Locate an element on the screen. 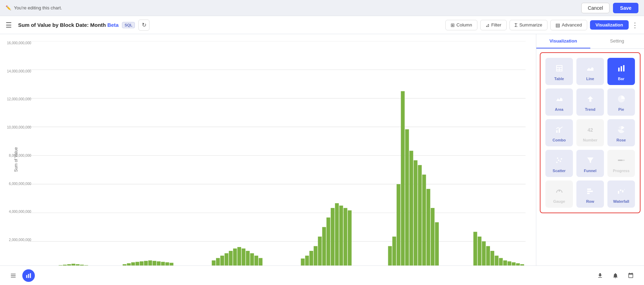  table-label: Table is located at coordinates (559, 79).